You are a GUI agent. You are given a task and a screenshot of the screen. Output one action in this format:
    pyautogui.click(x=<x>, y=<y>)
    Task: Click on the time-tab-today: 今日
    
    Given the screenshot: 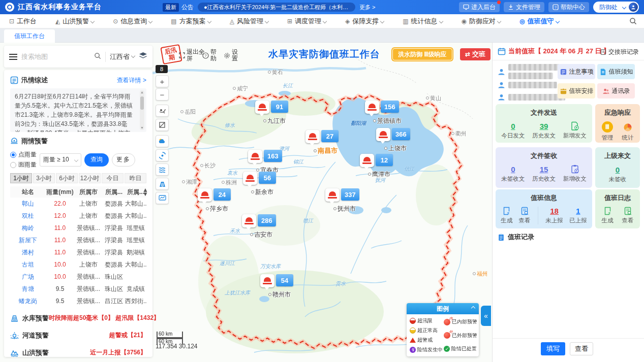 What is the action you would take?
    pyautogui.click(x=113, y=178)
    